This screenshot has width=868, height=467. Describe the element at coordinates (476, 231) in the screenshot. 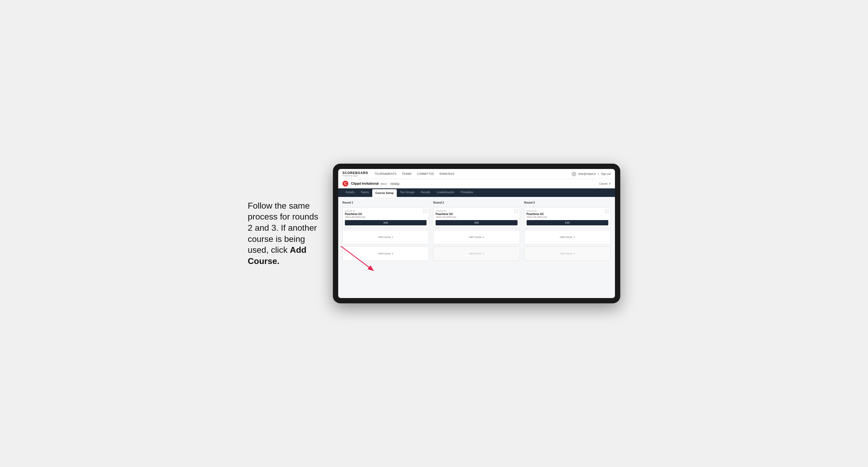

I see `rounds-grid: Round 1 (Course A) Peachtree GC Yellow (…` at that location.